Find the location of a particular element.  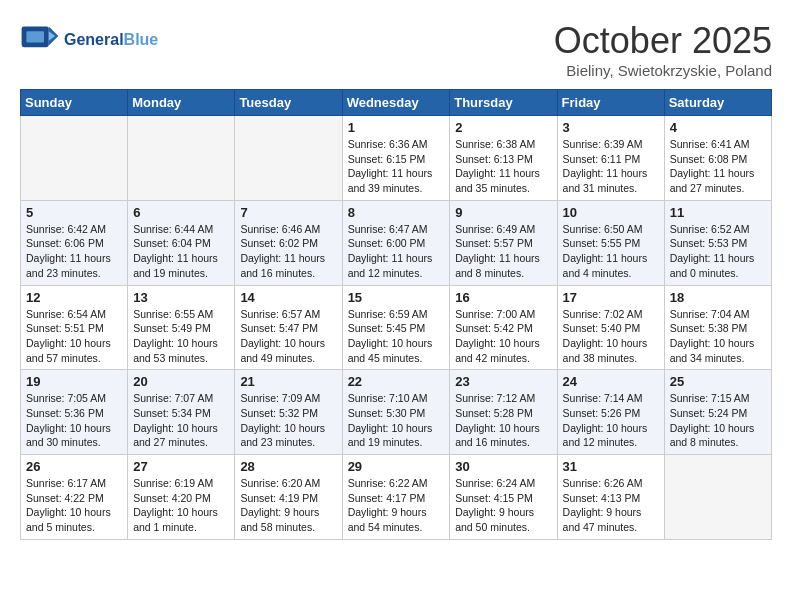

day-info: Sunrise: 6:57 AM Sunset: 5:47 PM Dayligh… is located at coordinates (288, 336).